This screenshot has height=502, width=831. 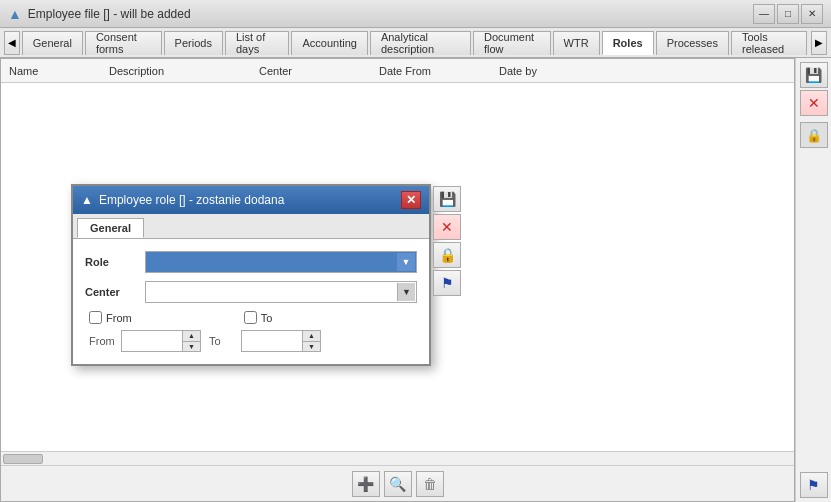 What do you see at coordinates (15, 14) in the screenshot?
I see `app-icon: ▲` at bounding box center [15, 14].